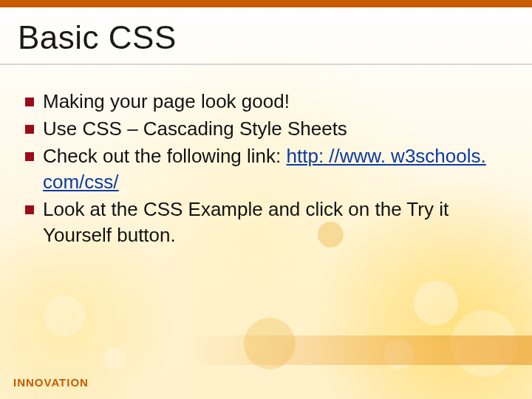 This screenshot has width=532, height=399. I want to click on list-item-text: Making your page look good!, so click(275, 102).